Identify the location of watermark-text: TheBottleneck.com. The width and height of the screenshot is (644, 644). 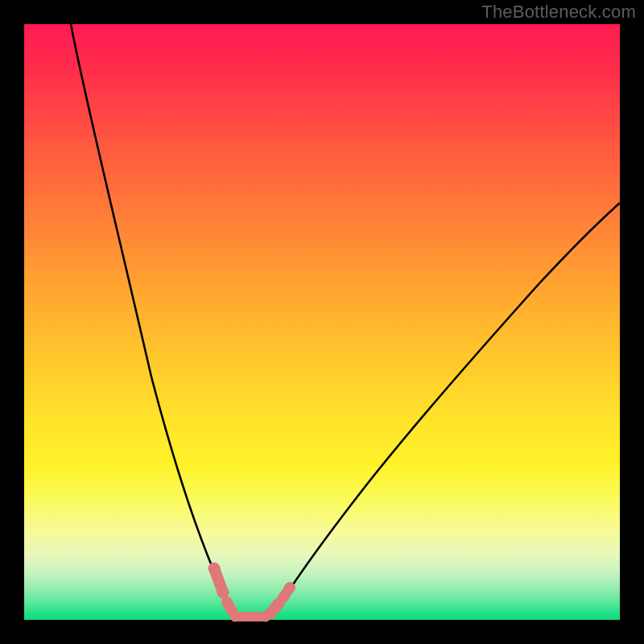
(559, 12).